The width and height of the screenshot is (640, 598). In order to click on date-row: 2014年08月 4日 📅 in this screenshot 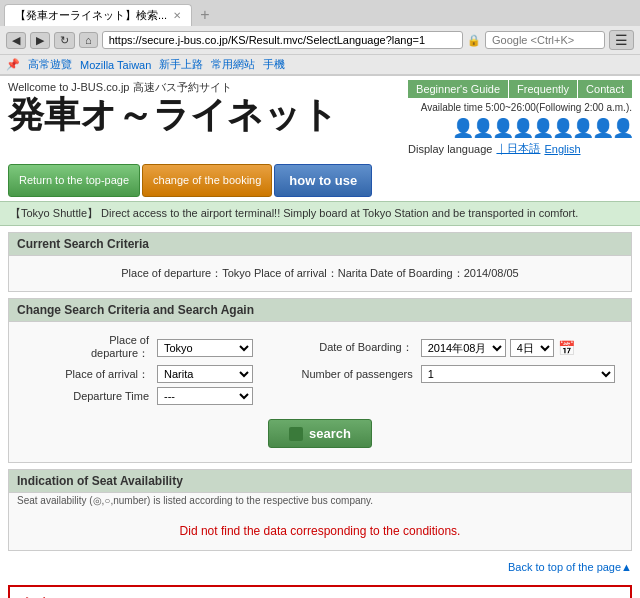, I will do `click(518, 348)`.